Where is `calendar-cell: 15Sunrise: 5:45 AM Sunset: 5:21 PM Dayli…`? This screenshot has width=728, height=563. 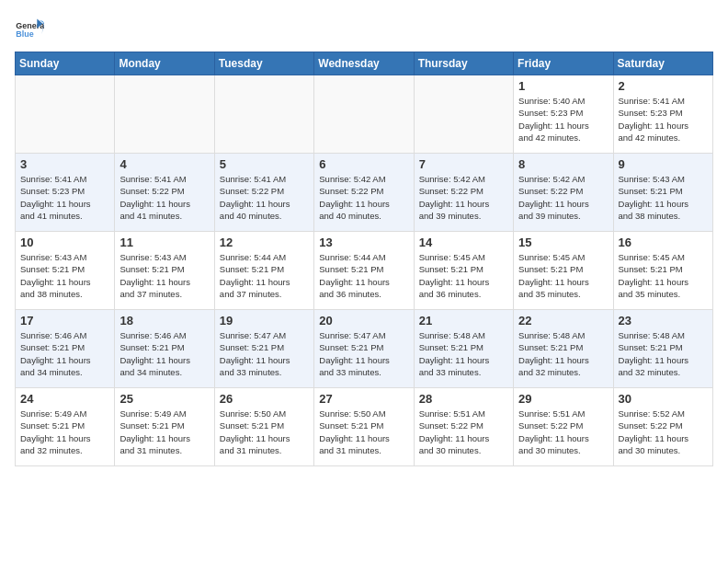 calendar-cell: 15Sunrise: 5:45 AM Sunset: 5:21 PM Dayli… is located at coordinates (563, 270).